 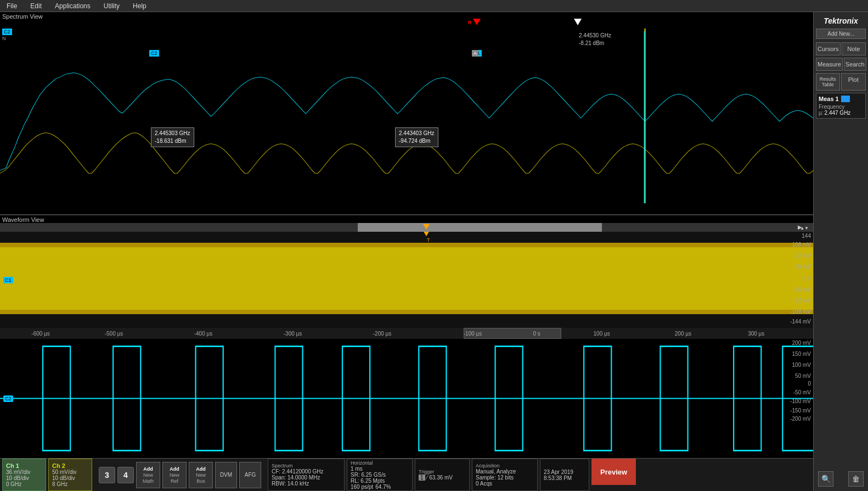 I want to click on time-label-selected: -100 µs, so click(x=473, y=334).